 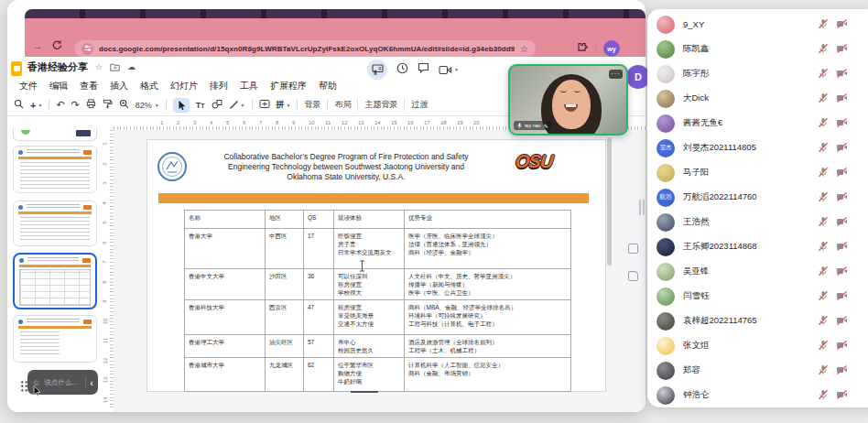 What do you see at coordinates (758, 49) in the screenshot?
I see `participant-row: 陈凯鑫` at bounding box center [758, 49].